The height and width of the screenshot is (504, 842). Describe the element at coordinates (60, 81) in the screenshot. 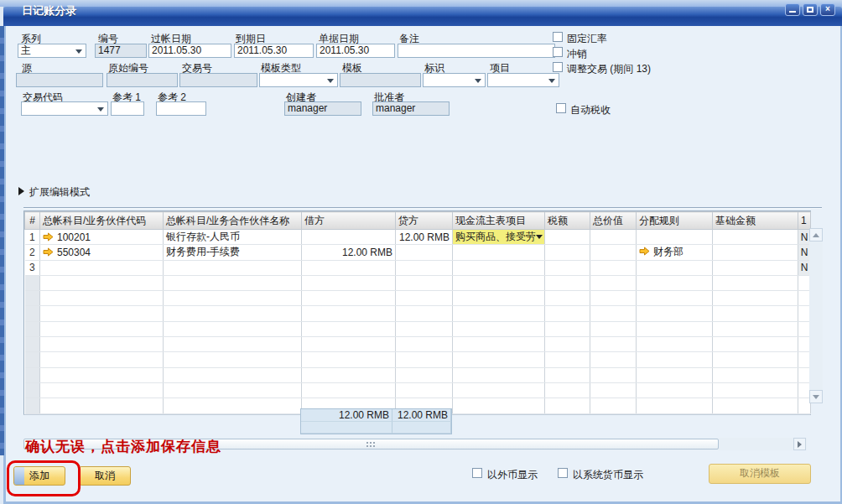

I see `origin-field` at that location.